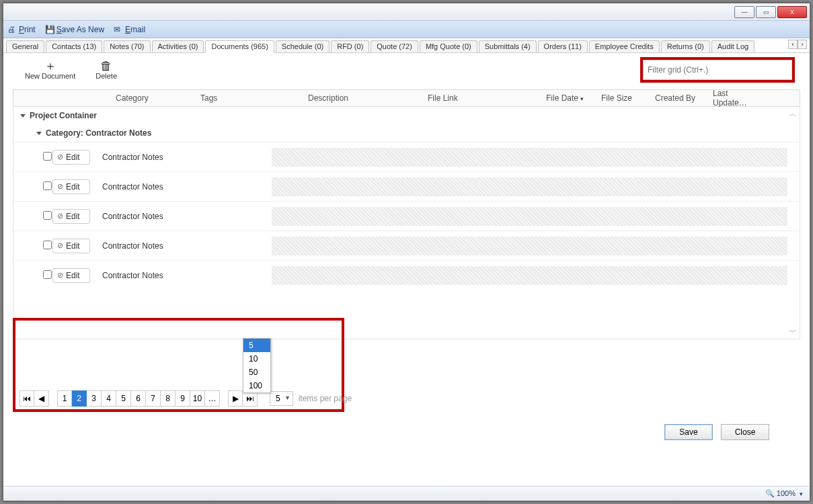  What do you see at coordinates (686, 46) in the screenshot?
I see `tab-returns-0-: Returns (0)` at bounding box center [686, 46].